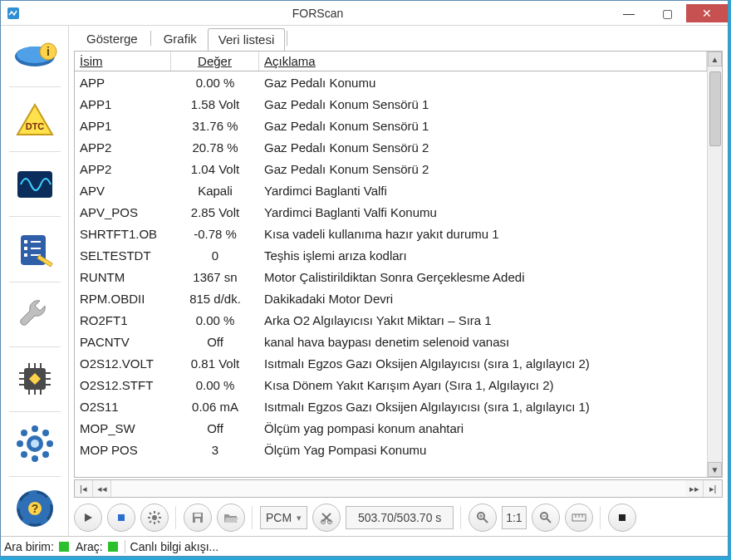  Describe the element at coordinates (215, 321) in the screenshot. I see `cell-value: 0.00 %` at that location.